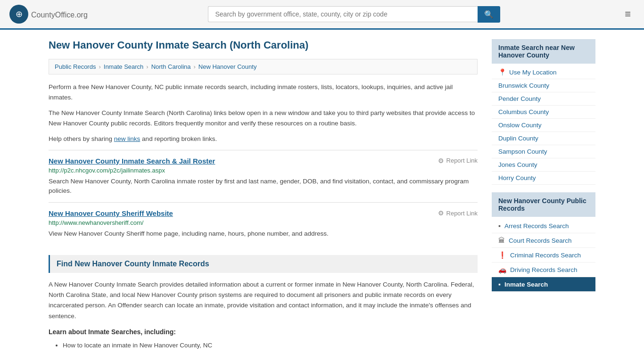 The image size is (644, 362). What do you see at coordinates (544, 255) in the screenshot?
I see `pub-rec-criminal: ❗ Criminal Records Search` at bounding box center [544, 255].